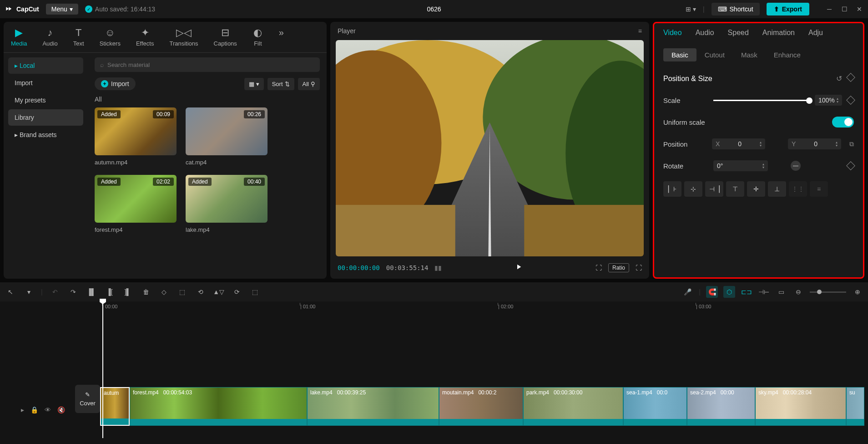  What do you see at coordinates (61, 410) in the screenshot?
I see `mute-icon: 🔇` at bounding box center [61, 410].